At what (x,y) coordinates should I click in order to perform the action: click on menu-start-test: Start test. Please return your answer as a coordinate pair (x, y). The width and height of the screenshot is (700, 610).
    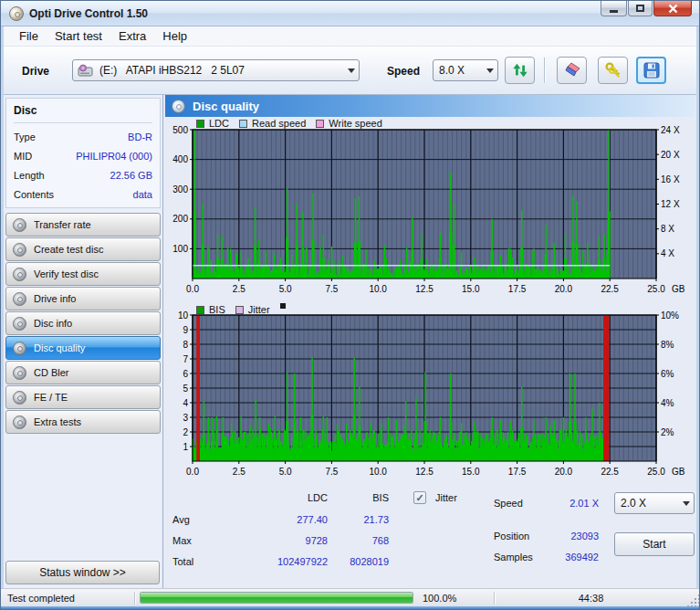
    Looking at the image, I should click on (78, 37).